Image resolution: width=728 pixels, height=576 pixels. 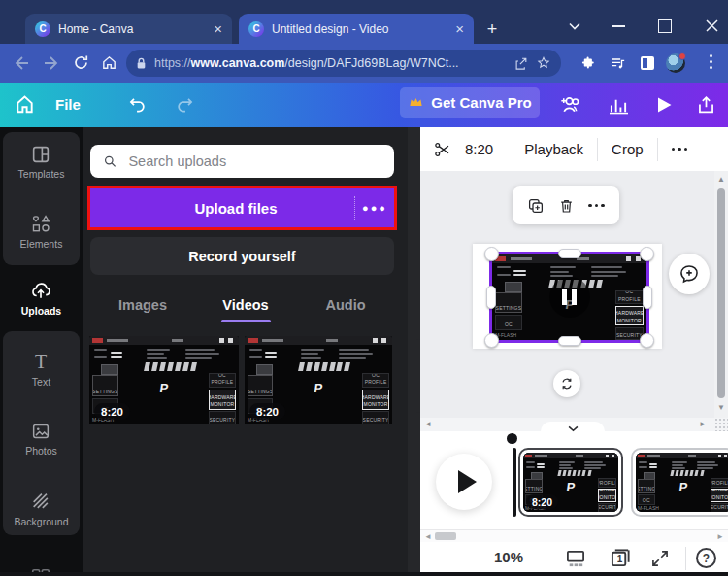 What do you see at coordinates (627, 150) in the screenshot?
I see `crop-menu: Crop` at bounding box center [627, 150].